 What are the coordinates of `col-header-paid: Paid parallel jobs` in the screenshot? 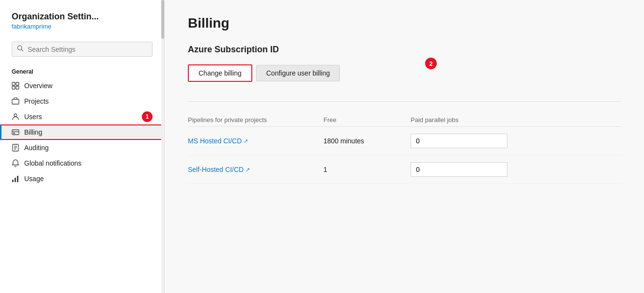 It's located at (516, 120).